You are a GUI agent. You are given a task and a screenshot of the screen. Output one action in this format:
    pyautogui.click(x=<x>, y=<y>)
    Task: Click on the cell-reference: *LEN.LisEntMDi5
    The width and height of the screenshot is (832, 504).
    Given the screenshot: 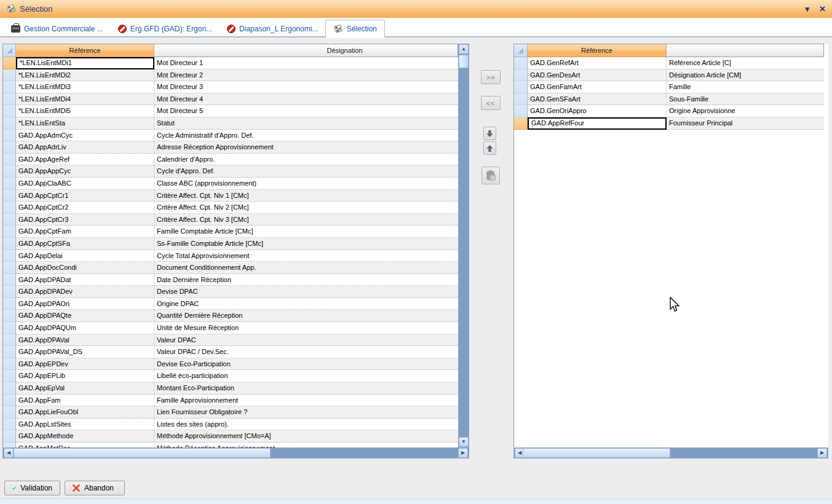 What is the action you would take?
    pyautogui.click(x=85, y=111)
    